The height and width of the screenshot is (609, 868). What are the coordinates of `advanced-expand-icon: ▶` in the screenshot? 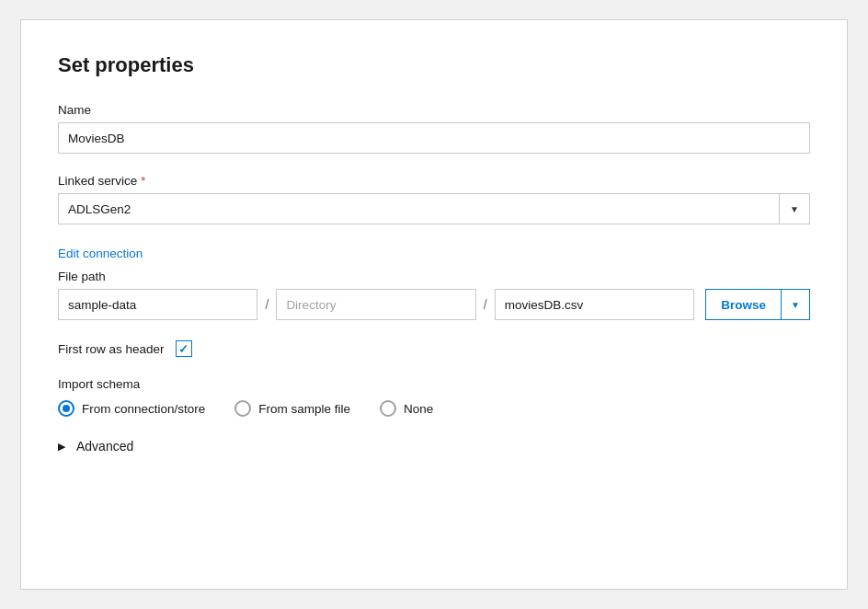 It's located at (62, 447).